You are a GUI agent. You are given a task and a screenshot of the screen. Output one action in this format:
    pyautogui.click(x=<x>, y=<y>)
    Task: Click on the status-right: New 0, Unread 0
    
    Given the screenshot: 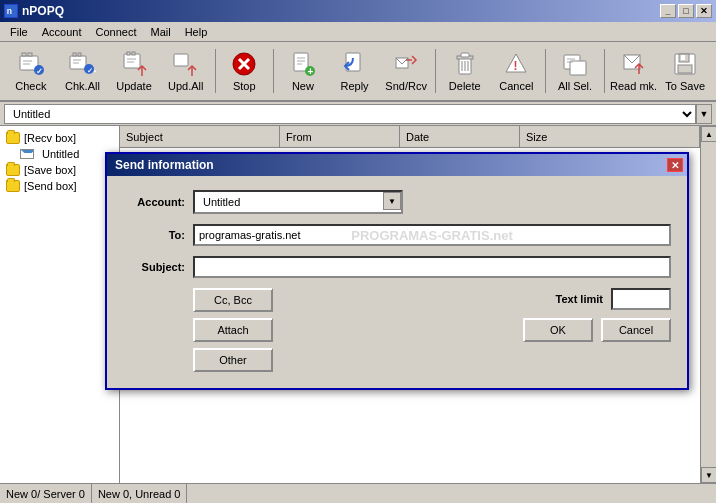 What is the action you would take?
    pyautogui.click(x=140, y=494)
    